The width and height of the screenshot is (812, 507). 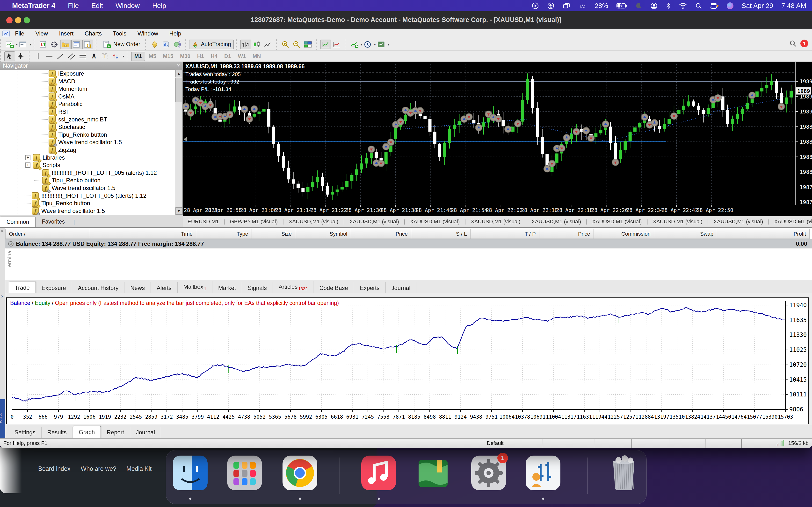 What do you see at coordinates (97, 6) in the screenshot?
I see `macos-menu-edit: Edit` at bounding box center [97, 6].